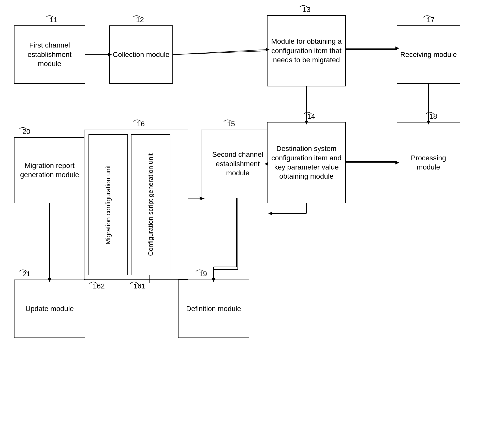 The width and height of the screenshot is (504, 445). Describe the element at coordinates (141, 55) in the screenshot. I see `box-12-label: Collection module` at that location.